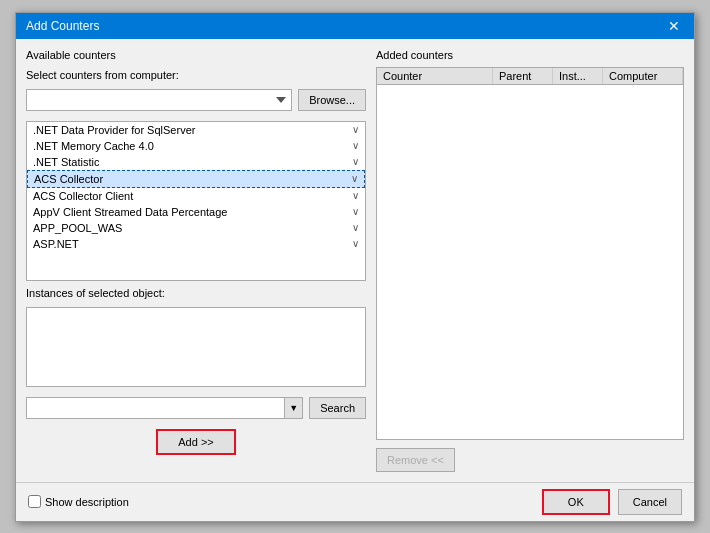 Image resolution: width=710 pixels, height=533 pixels. I want to click on available-counters-label: Available counters, so click(196, 55).